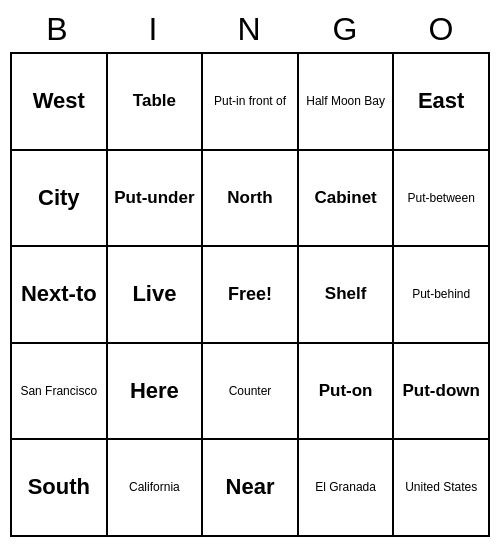  What do you see at coordinates (347, 488) in the screenshot?
I see `bingo-cell: El Granada` at bounding box center [347, 488].